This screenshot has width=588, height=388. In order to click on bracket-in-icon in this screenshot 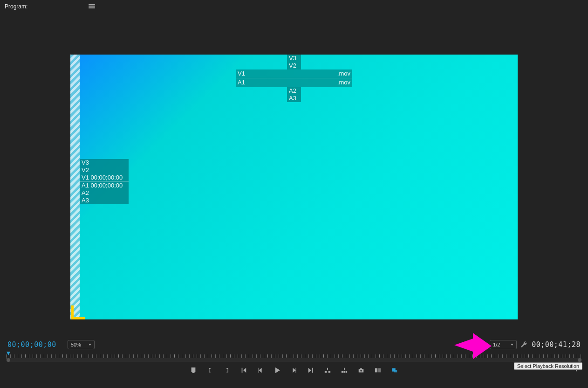, I will do `click(210, 370)`.